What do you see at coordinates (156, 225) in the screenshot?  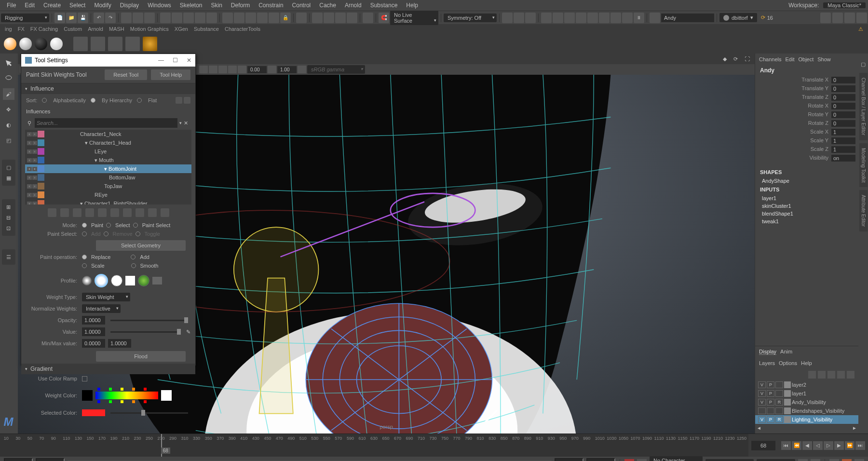 I see `mode-opt: Paint Select` at bounding box center [156, 225].